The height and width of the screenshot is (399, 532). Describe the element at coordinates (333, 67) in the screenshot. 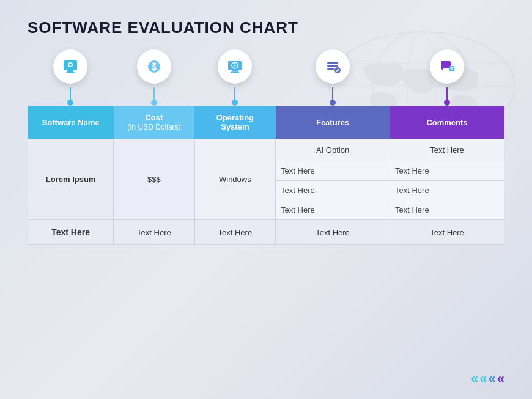

I see `features-icon-circle` at that location.